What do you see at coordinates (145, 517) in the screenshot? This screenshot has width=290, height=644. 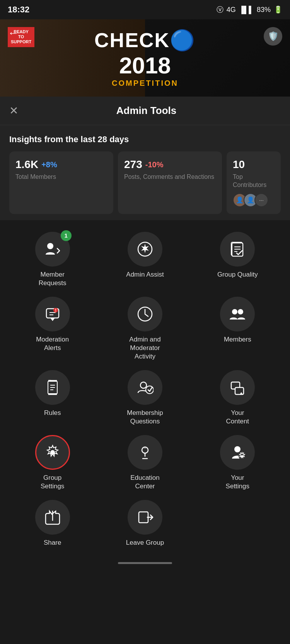 I see `leave-group-icon-wrap` at bounding box center [145, 517].